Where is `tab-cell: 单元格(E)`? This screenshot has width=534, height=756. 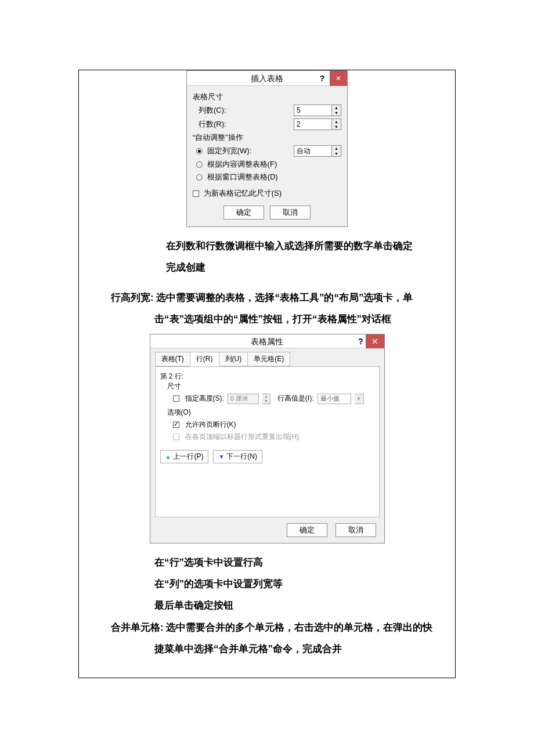
tab-cell: 单元格(E) is located at coordinates (269, 359).